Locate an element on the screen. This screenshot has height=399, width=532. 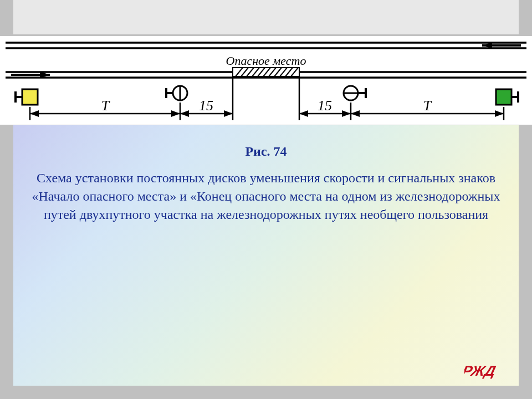
figure-description: Схема установки постоянных дисков уменьш… is located at coordinates (266, 196).